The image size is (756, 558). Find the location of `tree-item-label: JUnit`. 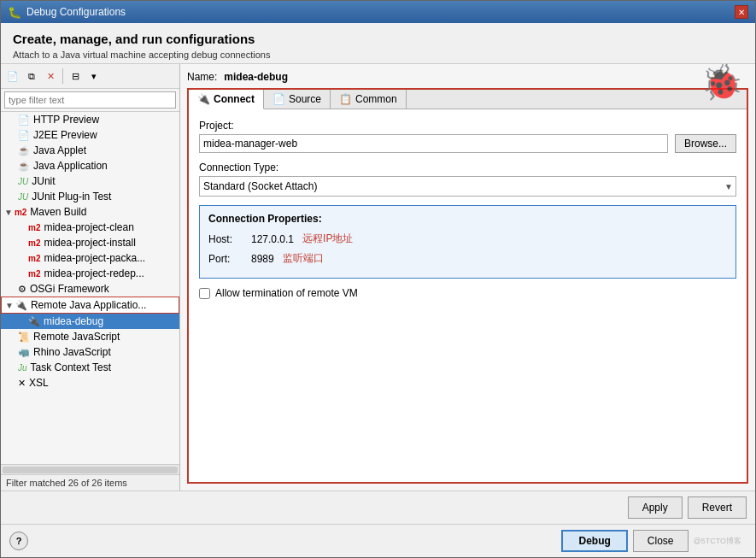

tree-item-label: JUnit is located at coordinates (43, 181).